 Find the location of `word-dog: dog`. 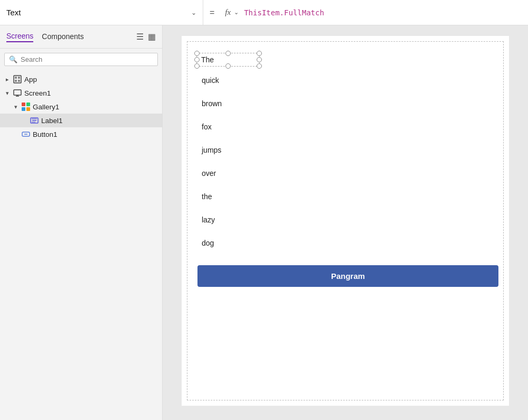

word-dog: dog is located at coordinates (345, 243).